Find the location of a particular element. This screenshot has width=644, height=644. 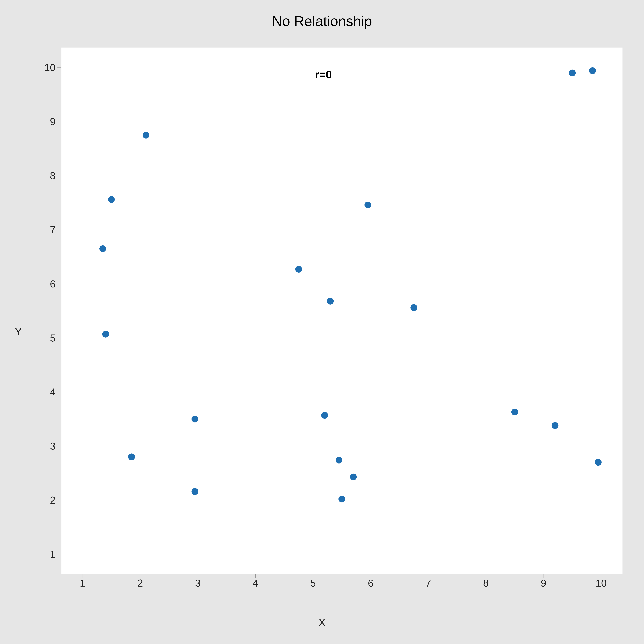

x-tick-label: 1 is located at coordinates (83, 583).